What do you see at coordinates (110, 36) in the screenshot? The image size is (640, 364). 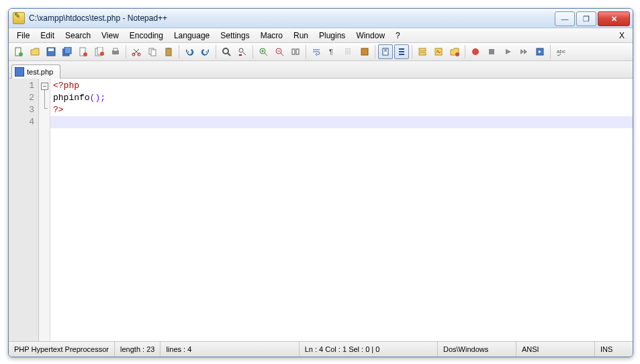 I see `menu-view: View` at bounding box center [110, 36].